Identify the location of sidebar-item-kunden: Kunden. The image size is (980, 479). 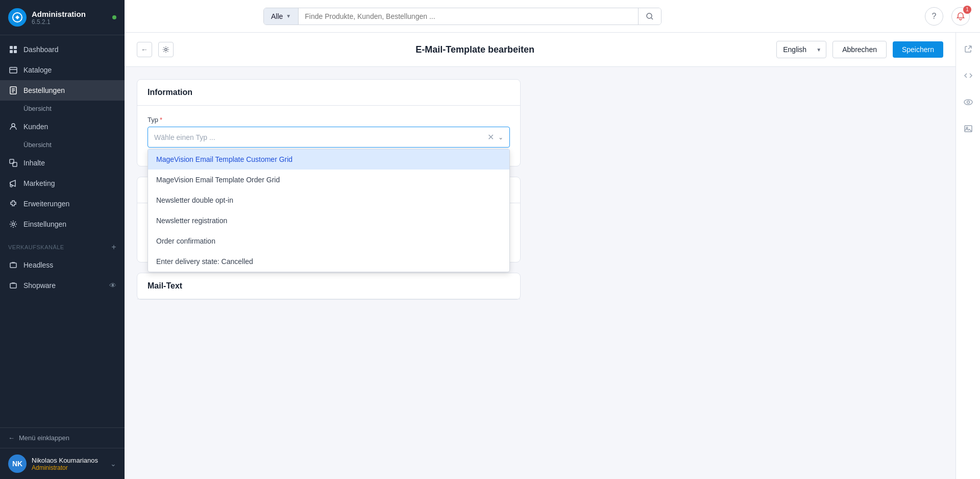
(62, 127).